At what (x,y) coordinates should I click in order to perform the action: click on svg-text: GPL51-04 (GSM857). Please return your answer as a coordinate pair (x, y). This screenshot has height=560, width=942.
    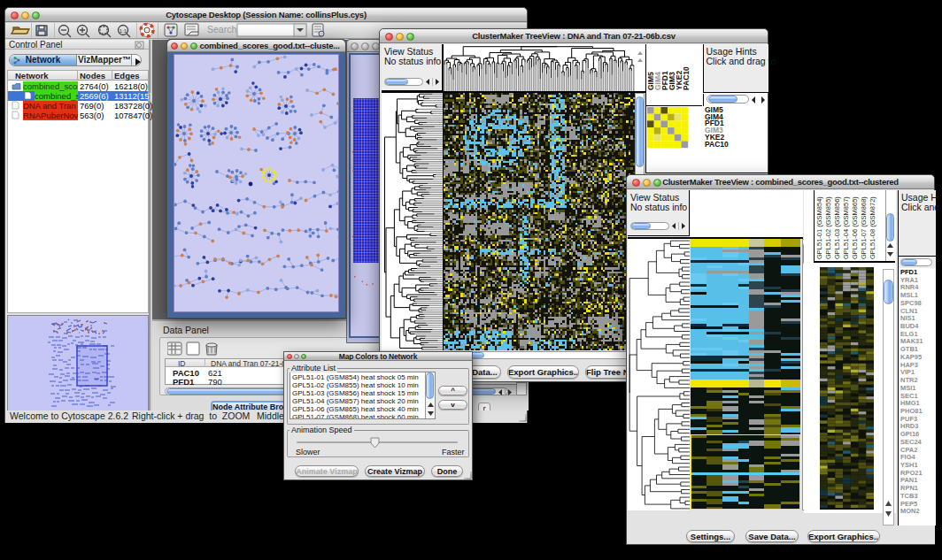
    Looking at the image, I should click on (846, 228).